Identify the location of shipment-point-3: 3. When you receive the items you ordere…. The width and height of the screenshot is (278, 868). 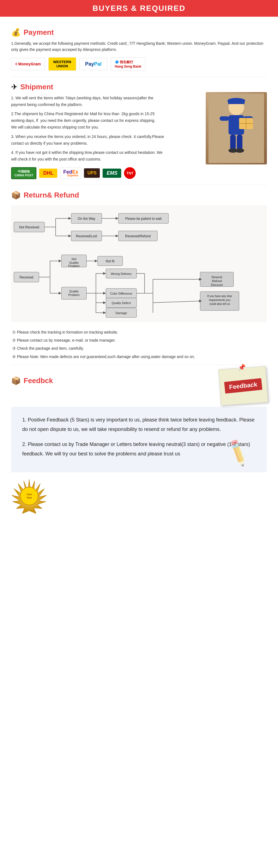
(89, 140).